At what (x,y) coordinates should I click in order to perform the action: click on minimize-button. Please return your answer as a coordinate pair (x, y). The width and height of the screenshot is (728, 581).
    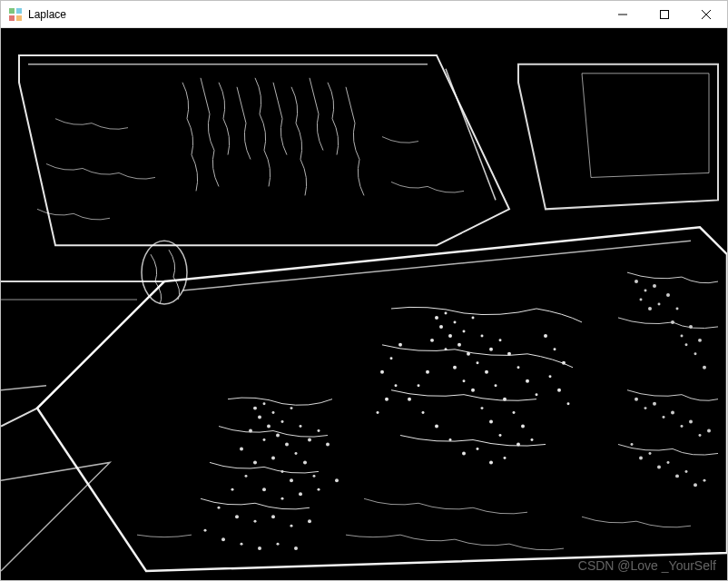
    Looking at the image, I should click on (623, 15).